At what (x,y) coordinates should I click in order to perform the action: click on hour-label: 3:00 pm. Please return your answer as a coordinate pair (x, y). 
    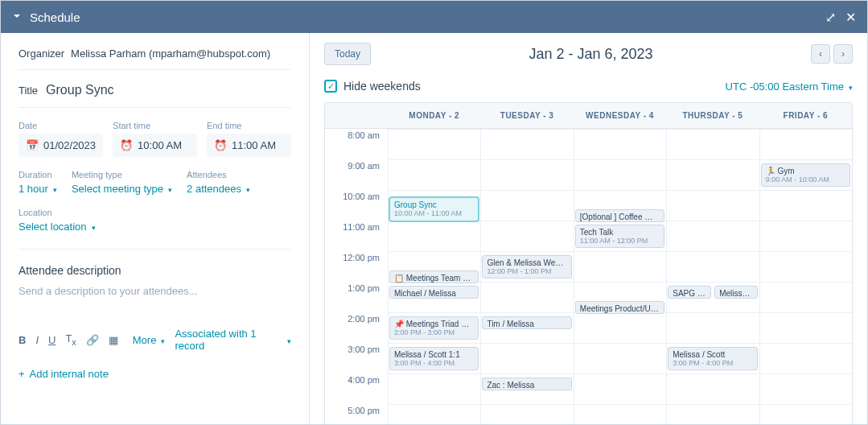
    Looking at the image, I should click on (356, 358).